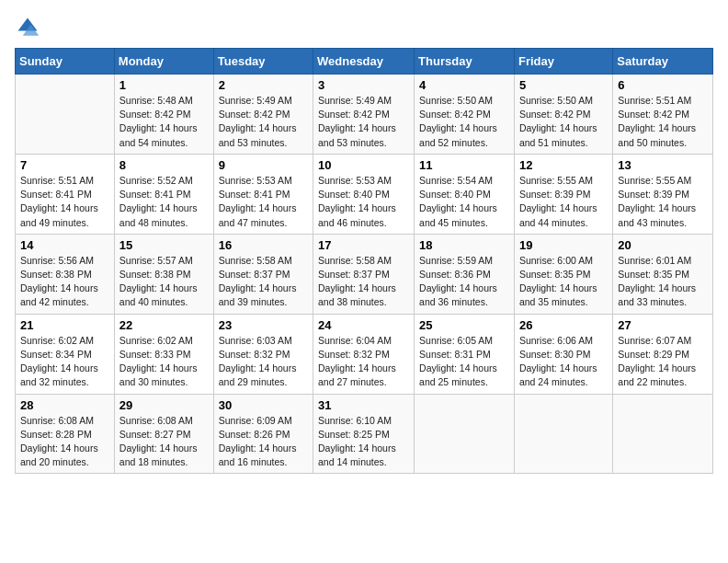 The width and height of the screenshot is (728, 563). Describe the element at coordinates (465, 353) in the screenshot. I see `calendar-cell: 25Sunrise: 6:05 AM Sunset: 8:31 PM Dayli…` at that location.